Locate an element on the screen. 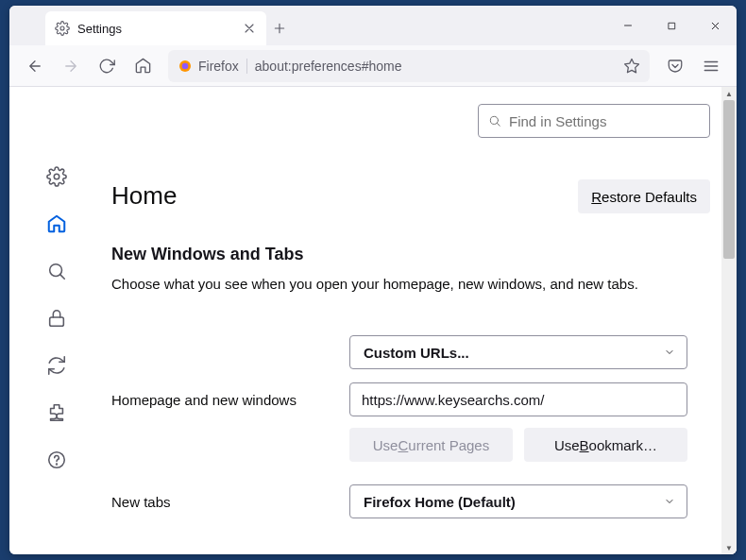  settings-search-input: Find in Settings is located at coordinates (594, 121).